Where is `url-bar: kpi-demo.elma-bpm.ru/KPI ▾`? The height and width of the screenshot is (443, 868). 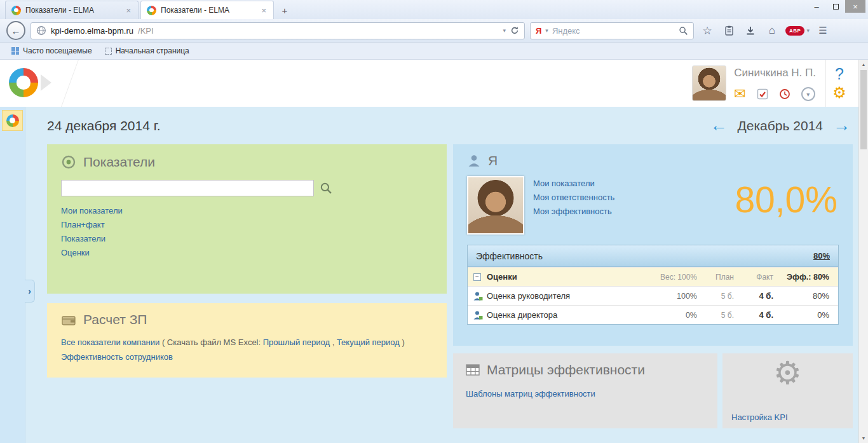
url-bar: kpi-demo.elma-bpm.ru/KPI ▾ is located at coordinates (278, 31).